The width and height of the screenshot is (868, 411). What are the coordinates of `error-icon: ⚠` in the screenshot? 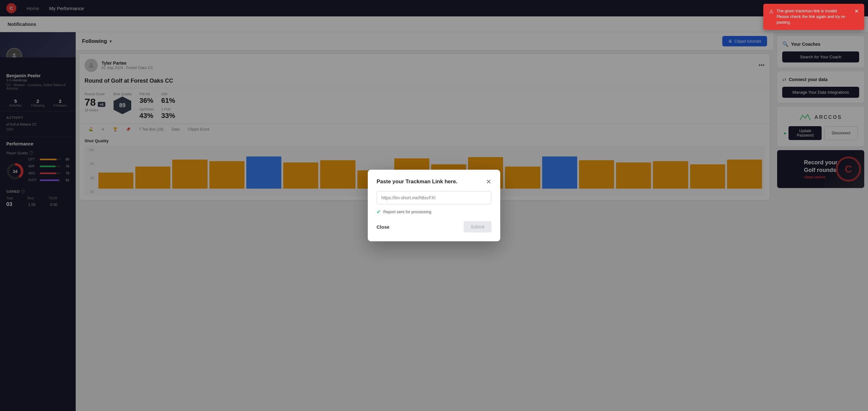 It's located at (771, 11).